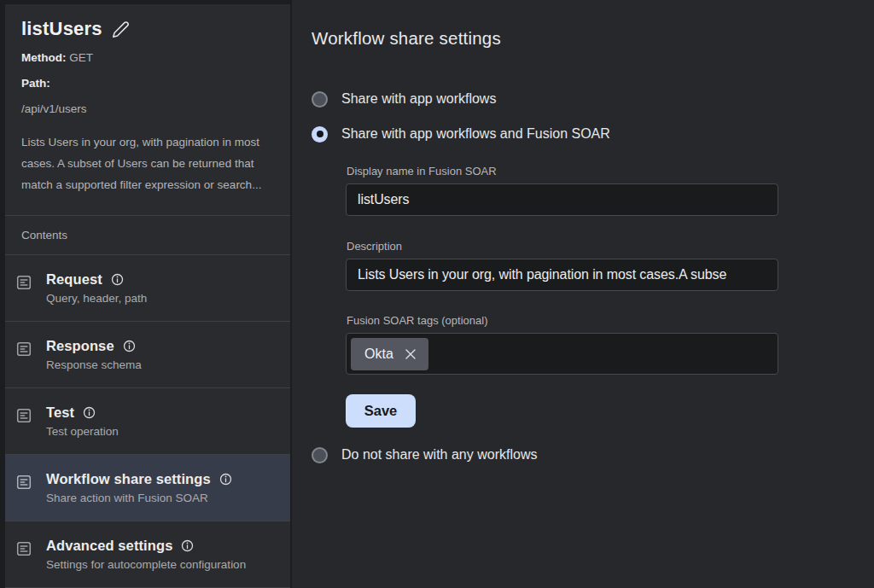 The width and height of the screenshot is (874, 588). Describe the element at coordinates (562, 246) in the screenshot. I see `description-label: Description` at that location.